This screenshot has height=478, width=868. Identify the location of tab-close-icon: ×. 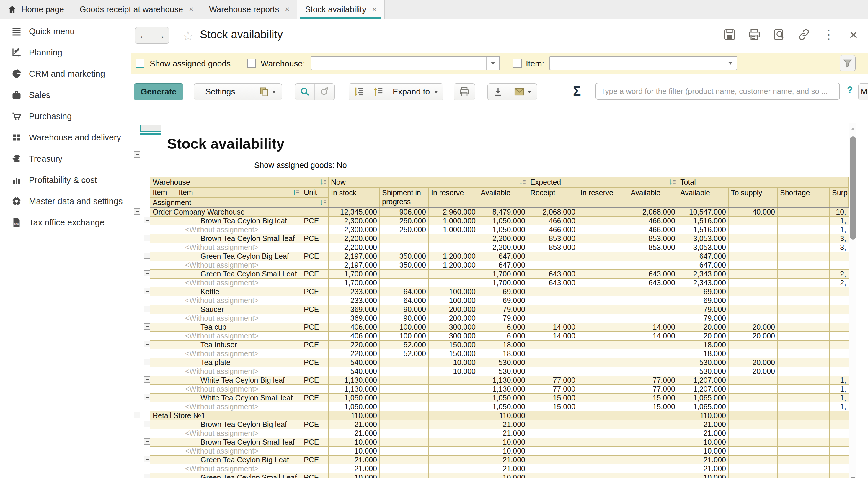
(191, 9).